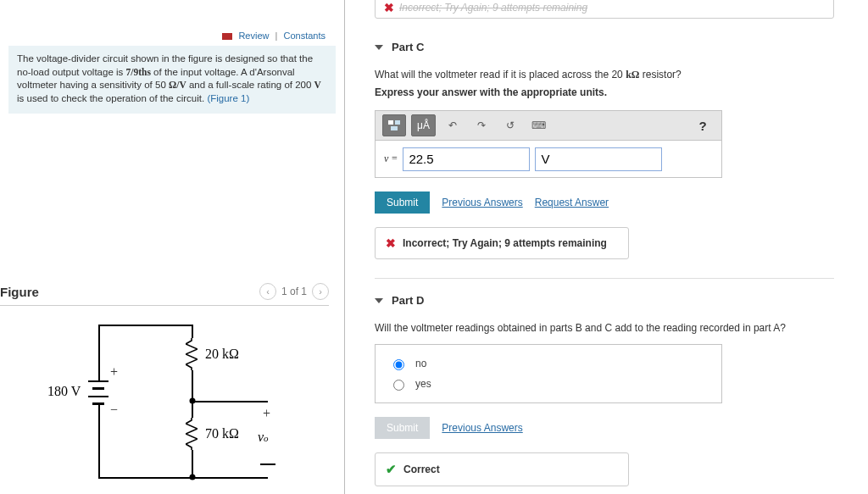 This screenshot has width=868, height=494. What do you see at coordinates (268, 291) in the screenshot?
I see `prev-figure-button: ‹` at bounding box center [268, 291].